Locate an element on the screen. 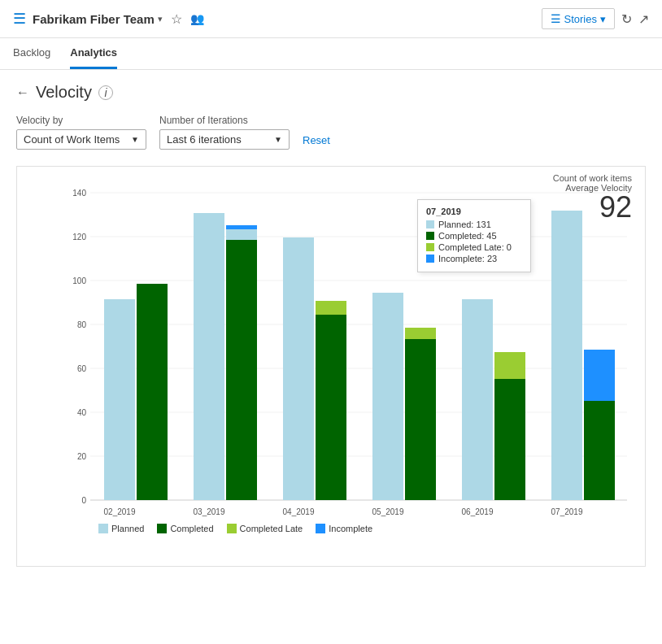 The image size is (662, 644). velocity-value: 92 is located at coordinates (592, 207).